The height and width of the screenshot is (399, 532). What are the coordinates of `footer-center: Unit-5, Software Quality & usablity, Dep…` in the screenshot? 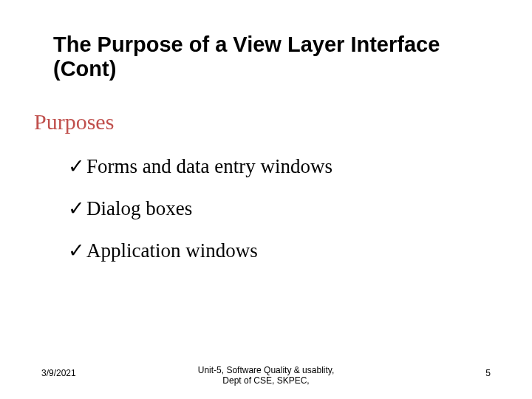 It's located at (266, 375).